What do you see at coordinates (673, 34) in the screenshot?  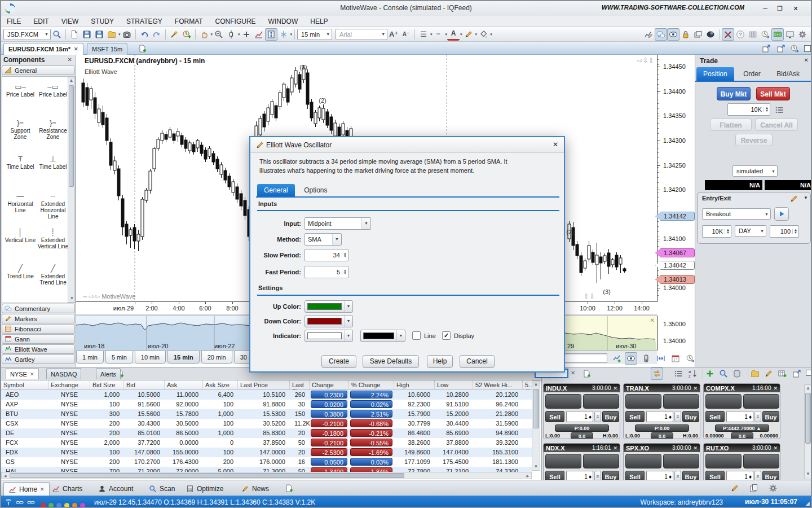 I see `visibility-icon` at bounding box center [673, 34].